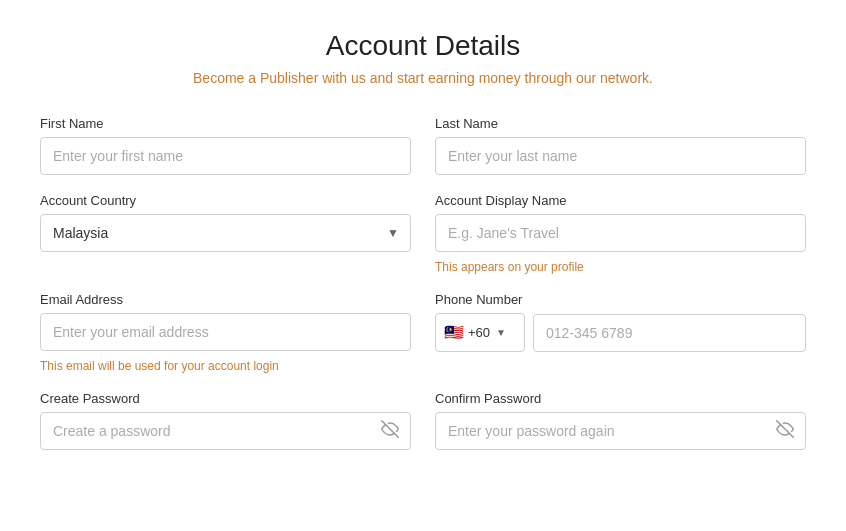 The width and height of the screenshot is (846, 531). Describe the element at coordinates (620, 267) in the screenshot. I see `display-name-helper: This appears on your profile` at that location.